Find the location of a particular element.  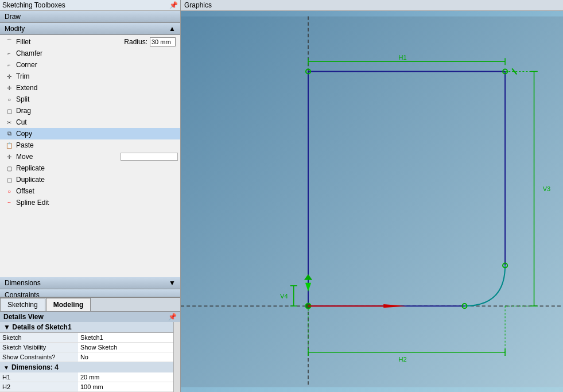

cut-icon: ✂ is located at coordinates (9, 122).